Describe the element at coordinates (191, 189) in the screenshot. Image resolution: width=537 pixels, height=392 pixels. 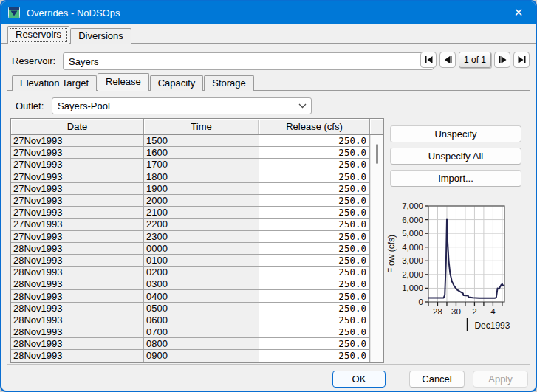
I see `table-row: 27Nov19931900250.0` at that location.